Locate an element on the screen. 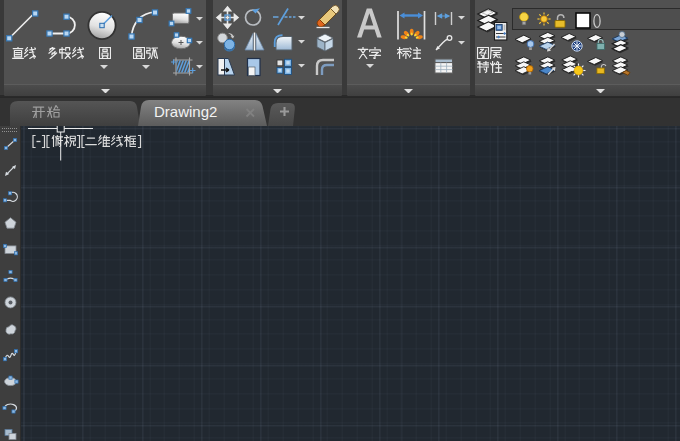  svg-text: Drawing2 is located at coordinates (186, 112).